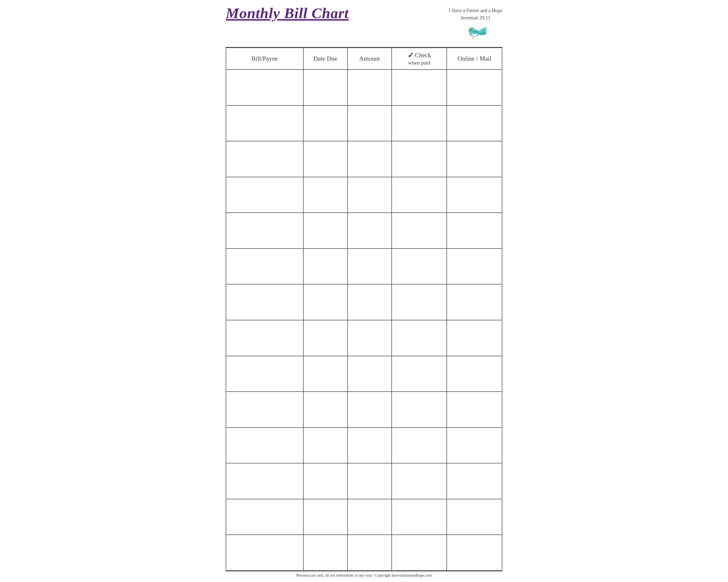 The image size is (728, 582). I want to click on table-header-row: Bill/Payee Date Due Amount ✓ Check when …, so click(364, 59).